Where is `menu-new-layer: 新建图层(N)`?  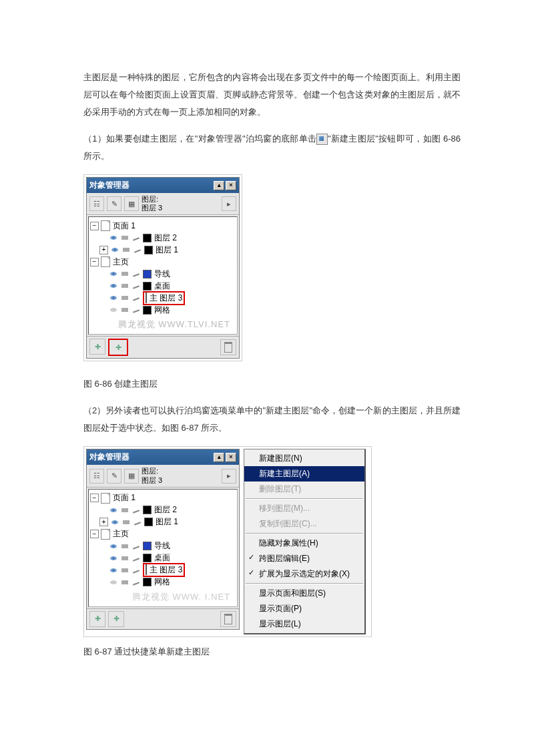
menu-new-layer: 新建图层(N) is located at coordinates (304, 458).